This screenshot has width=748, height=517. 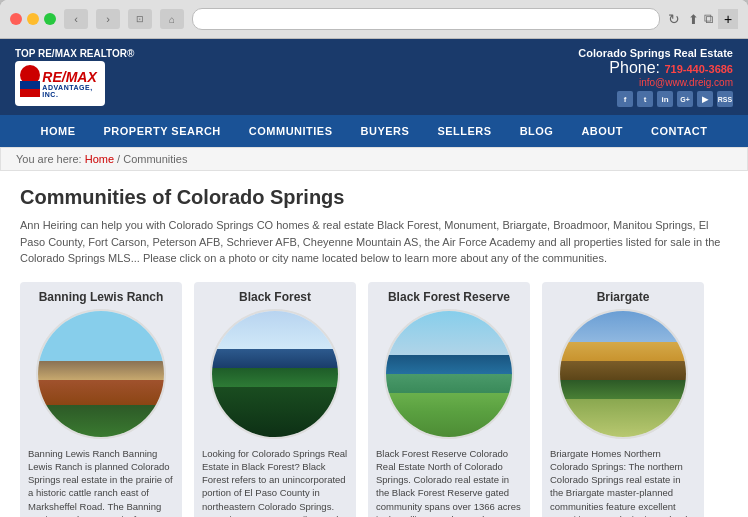 What do you see at coordinates (374, 242) in the screenshot?
I see `page-description: Ann Heiring can help you with Colorado S…` at bounding box center [374, 242].